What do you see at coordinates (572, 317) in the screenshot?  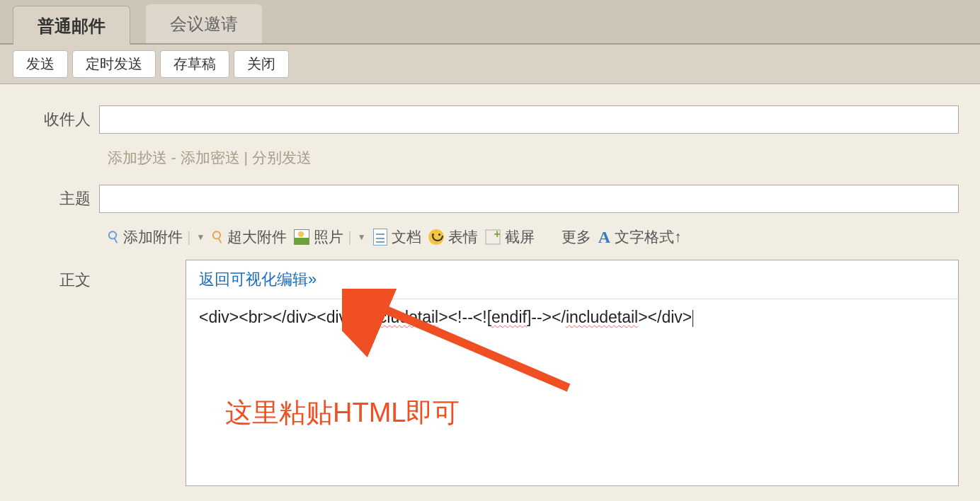 I see `body-textarea: <div><br></div><div><includetail><!--<![…` at bounding box center [572, 317].